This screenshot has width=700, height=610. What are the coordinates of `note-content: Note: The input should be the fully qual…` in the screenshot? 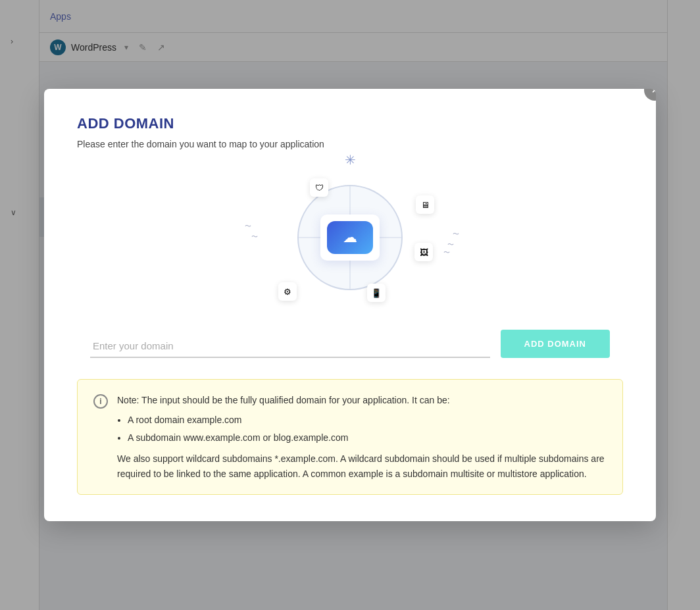 It's located at (362, 437).